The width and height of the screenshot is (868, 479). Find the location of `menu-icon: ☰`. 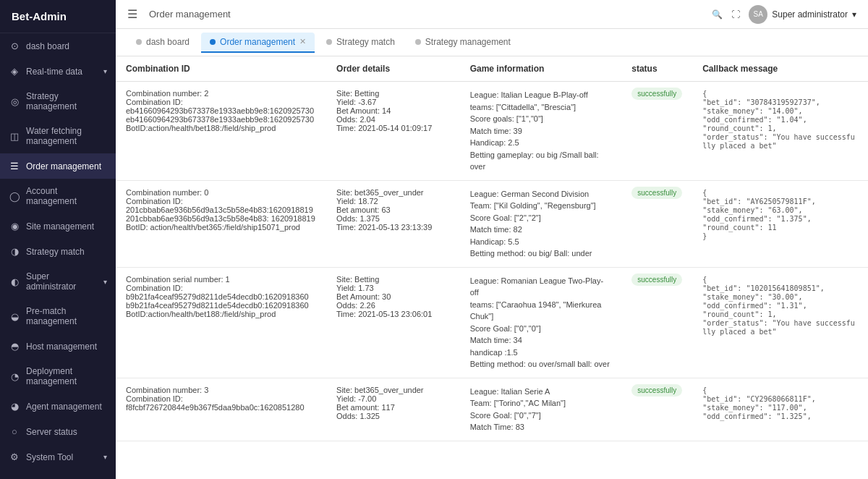

menu-icon: ☰ is located at coordinates (132, 14).